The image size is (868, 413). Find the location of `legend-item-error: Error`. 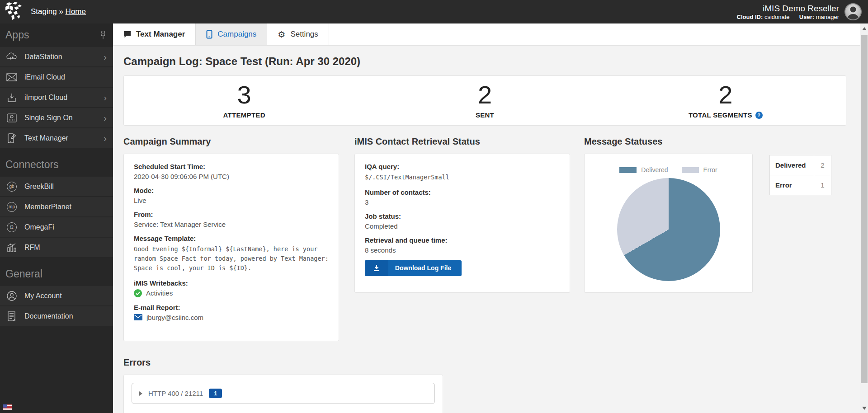

legend-item-error: Error is located at coordinates (700, 170).